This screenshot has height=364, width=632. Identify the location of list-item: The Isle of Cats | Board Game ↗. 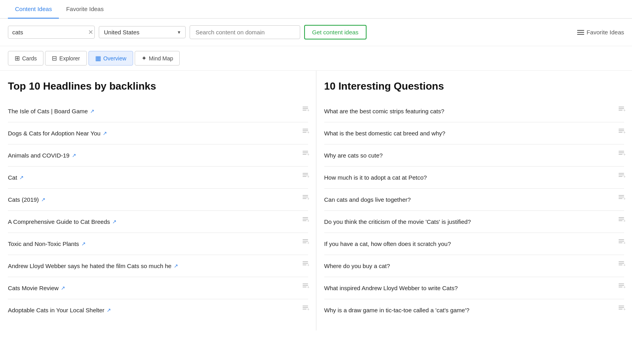
(158, 111).